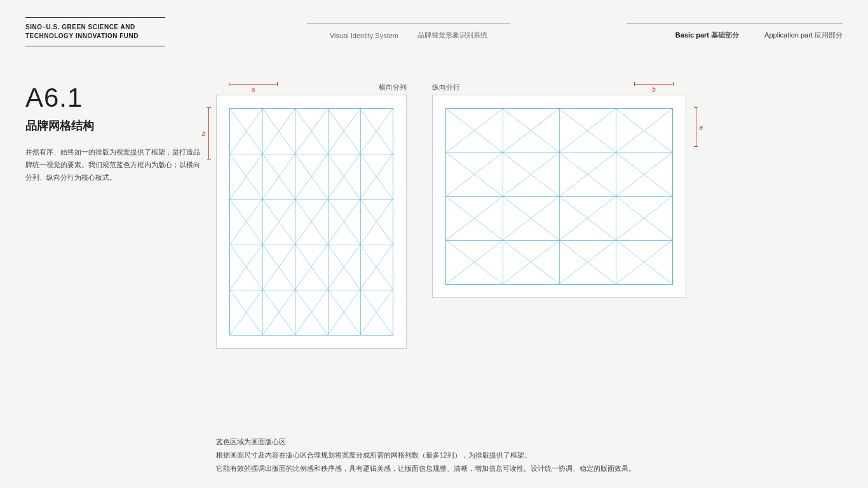 The image size is (868, 488). Describe the element at coordinates (114, 98) in the screenshot. I see `section-code: A6.1` at that location.